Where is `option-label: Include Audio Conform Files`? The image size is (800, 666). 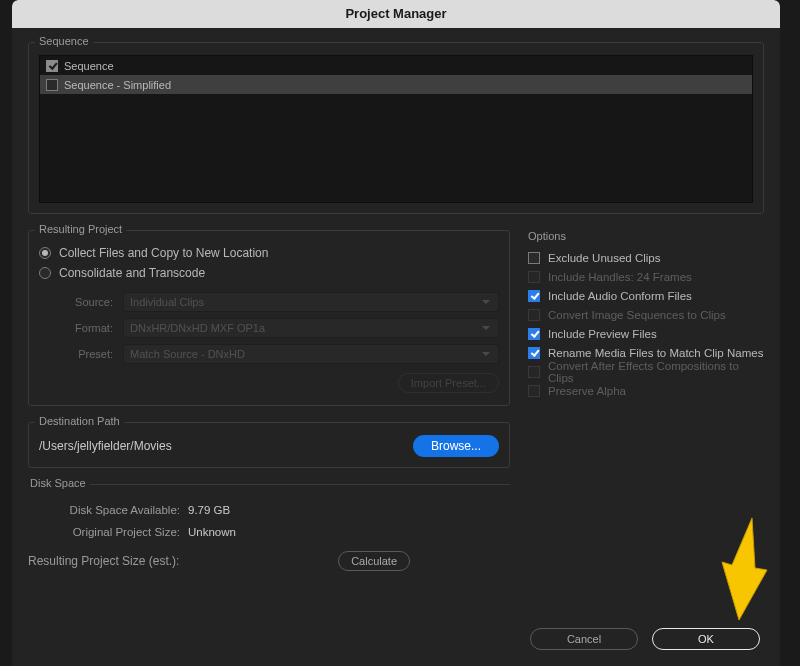
option-label: Include Audio Conform Files is located at coordinates (620, 296).